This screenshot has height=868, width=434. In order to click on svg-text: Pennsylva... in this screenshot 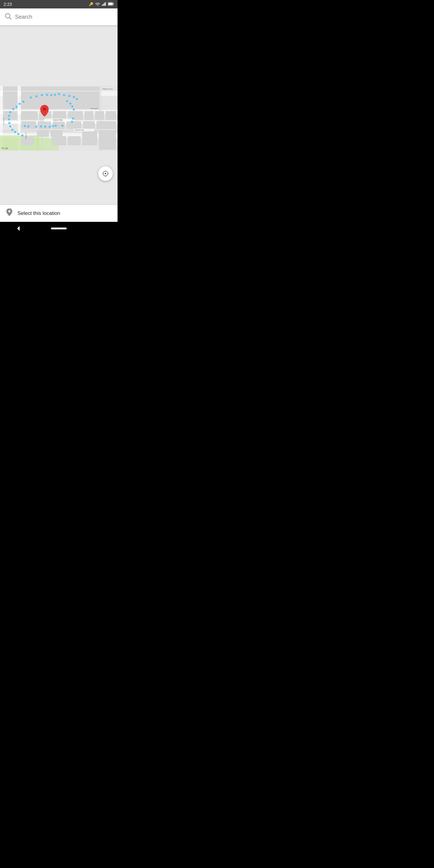, I will do `click(95, 108)`.